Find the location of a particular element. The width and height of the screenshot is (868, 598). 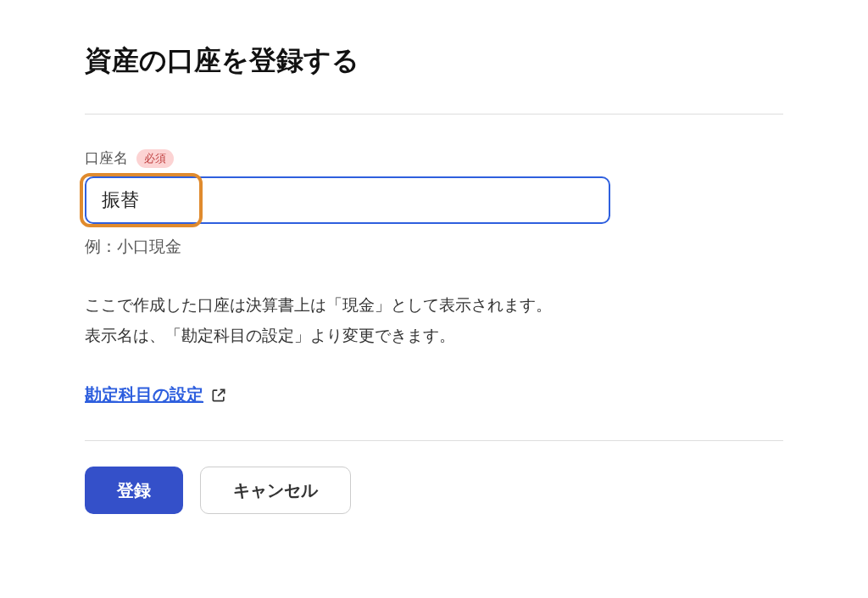

account-name-input is located at coordinates (348, 200).